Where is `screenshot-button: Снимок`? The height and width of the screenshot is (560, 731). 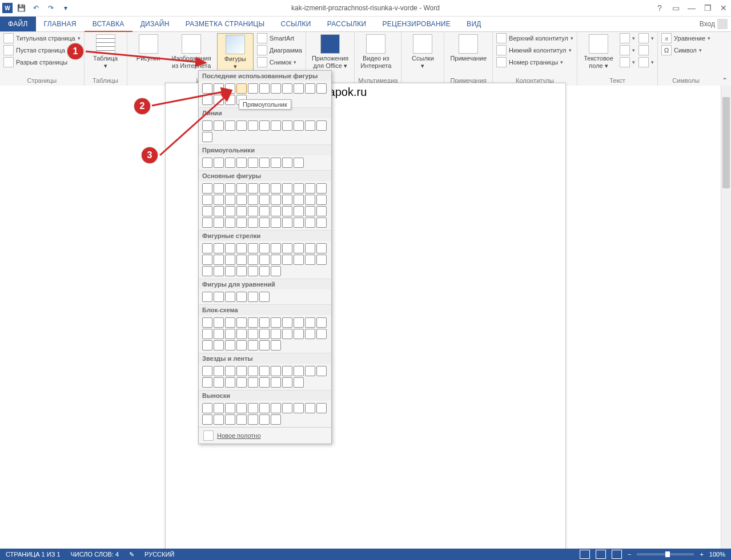
screenshot-button: Снимок is located at coordinates (280, 62).